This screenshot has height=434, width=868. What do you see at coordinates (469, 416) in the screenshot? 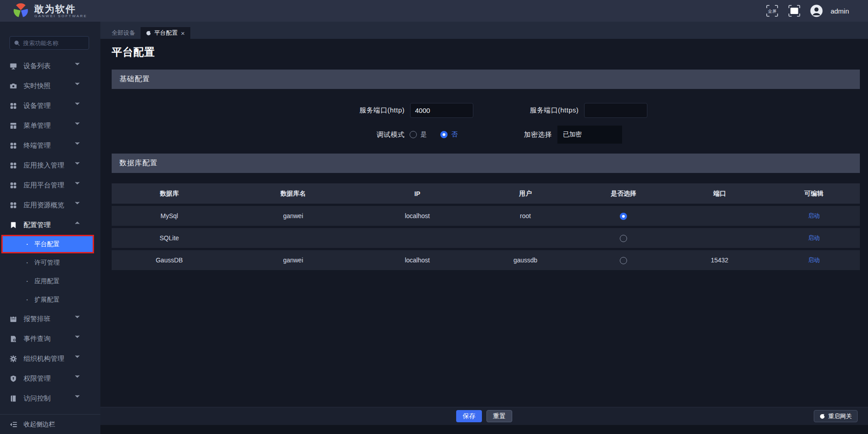
I see `save-button: 保存` at bounding box center [469, 416].